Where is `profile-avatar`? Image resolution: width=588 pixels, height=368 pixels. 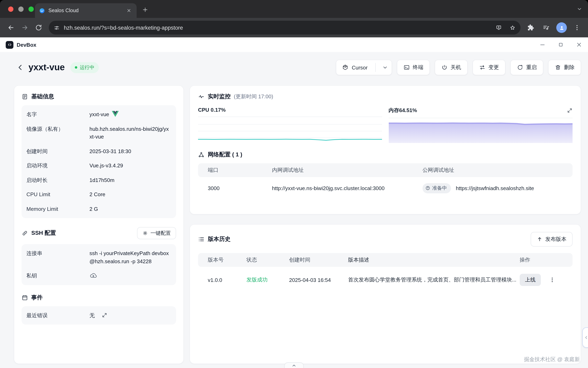 profile-avatar is located at coordinates (561, 28).